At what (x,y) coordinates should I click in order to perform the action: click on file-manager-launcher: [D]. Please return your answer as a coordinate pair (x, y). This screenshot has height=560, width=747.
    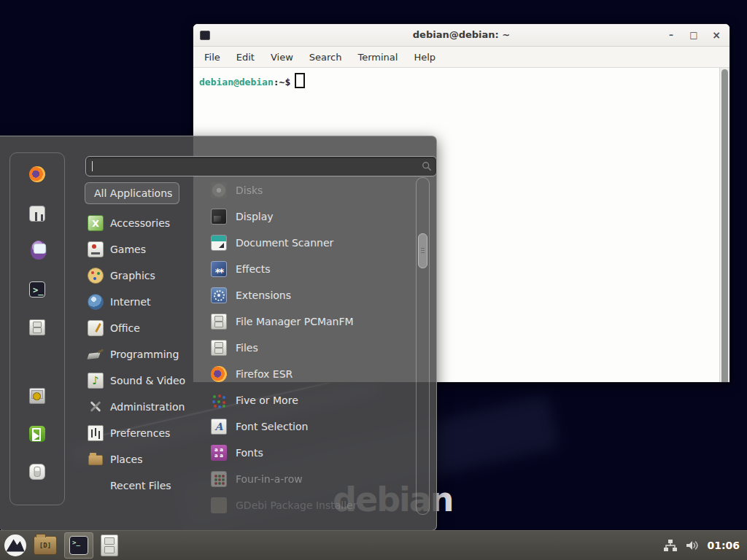
    Looking at the image, I should click on (45, 545).